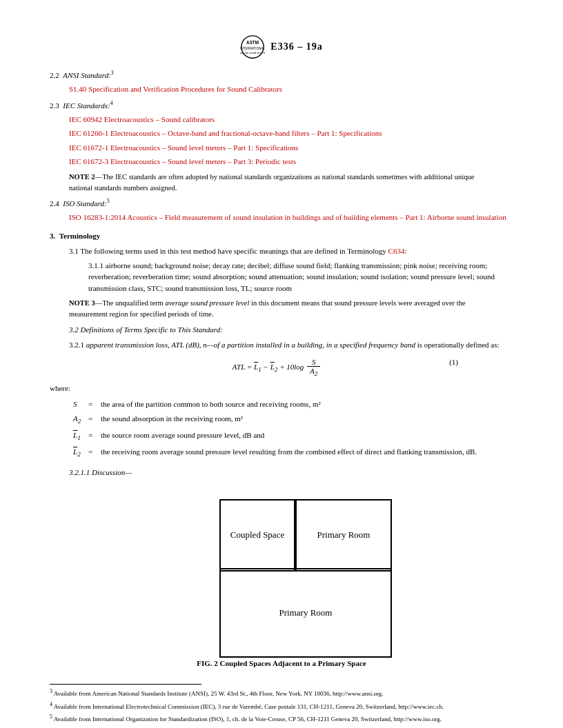 The width and height of the screenshot is (563, 728). I want to click on footnote-divider, so click(126, 684).